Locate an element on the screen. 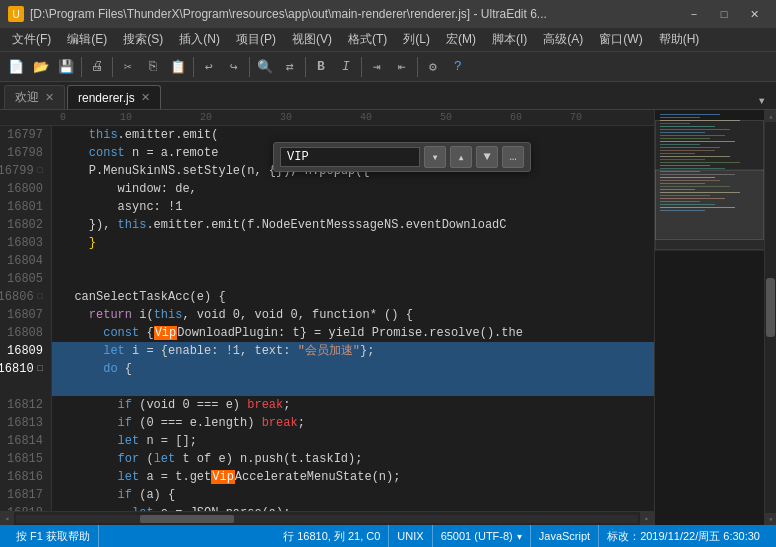  minimize-button: − is located at coordinates (694, 14).